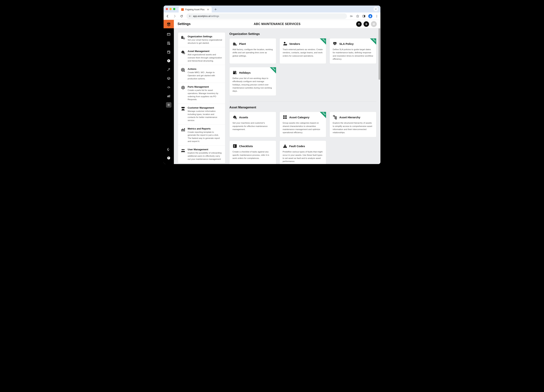  Describe the element at coordinates (253, 51) in the screenshot. I see `card-plant: Plant Add factory, configure the locatio…` at that location.